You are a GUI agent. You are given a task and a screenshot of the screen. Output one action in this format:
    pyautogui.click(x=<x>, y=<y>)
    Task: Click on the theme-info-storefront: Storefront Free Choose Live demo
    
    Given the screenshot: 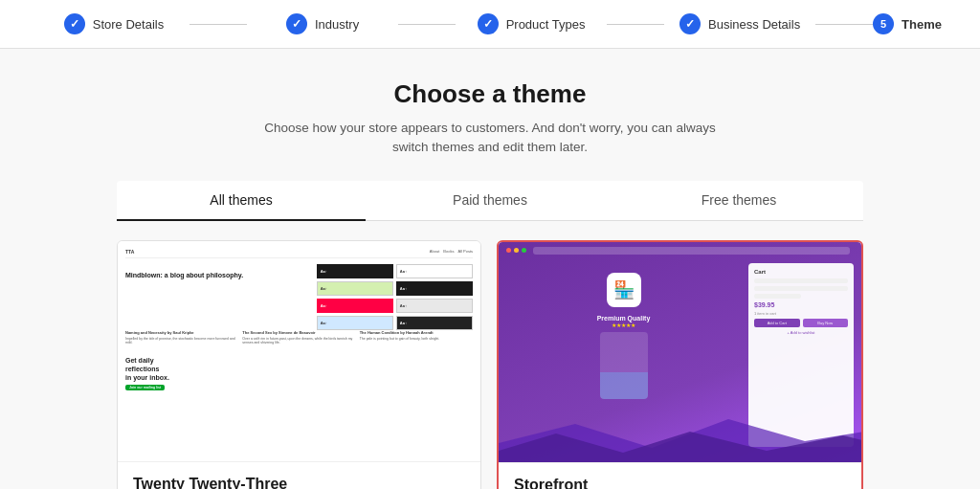 What is the action you would take?
    pyautogui.click(x=679, y=477)
    